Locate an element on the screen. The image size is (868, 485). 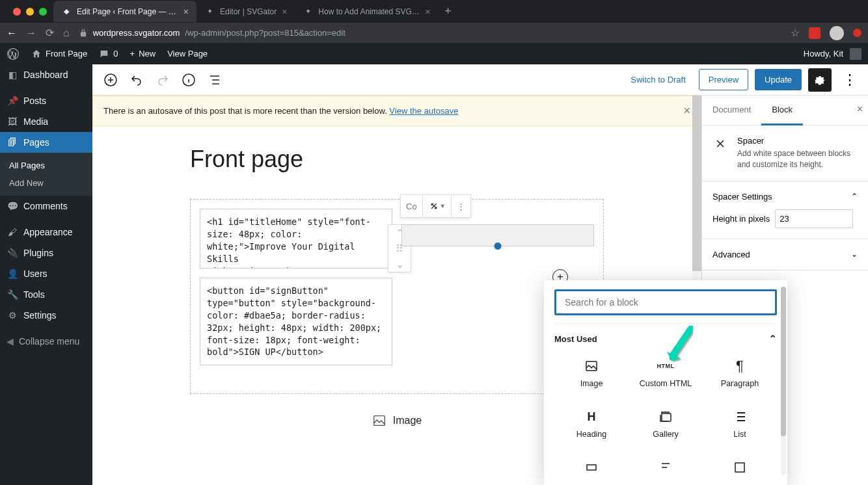
inserter-item-label: List is located at coordinates (739, 434).